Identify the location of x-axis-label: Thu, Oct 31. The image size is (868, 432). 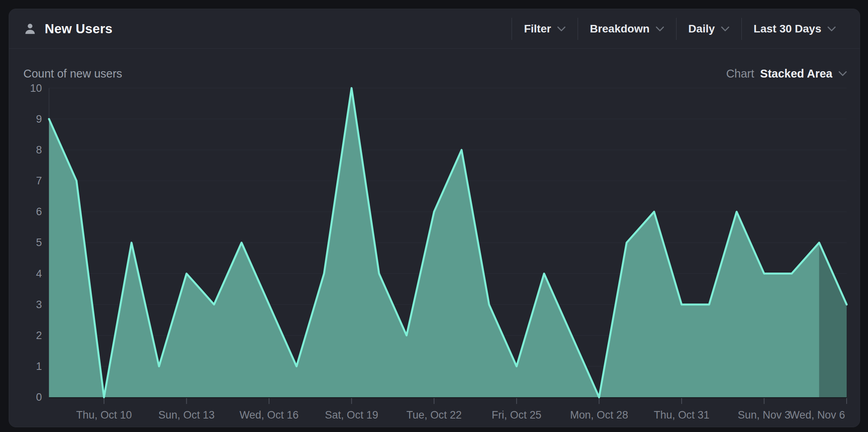
(682, 415).